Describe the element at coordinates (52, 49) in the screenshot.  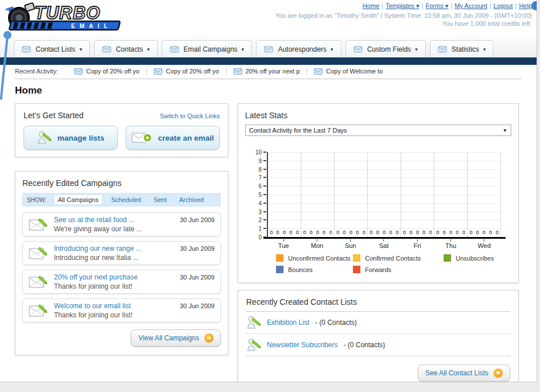
I see `nav-tab: Contact Lists ▾` at that location.